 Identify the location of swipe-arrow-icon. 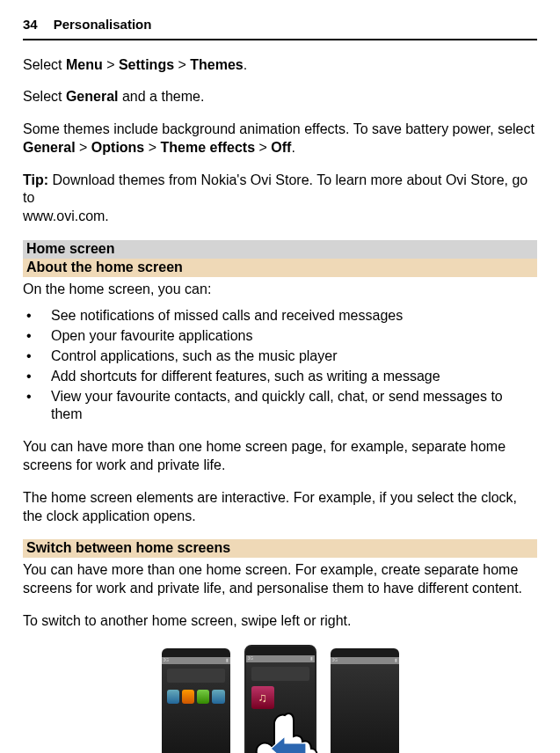
(288, 744).